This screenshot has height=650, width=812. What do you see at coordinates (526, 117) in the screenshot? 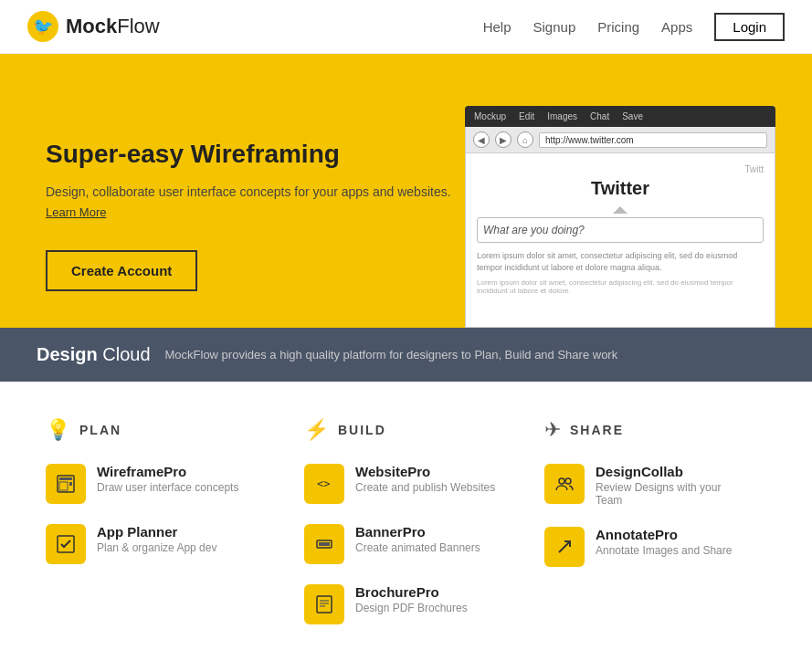
I see `mockup-menu-item: Edit` at bounding box center [526, 117].